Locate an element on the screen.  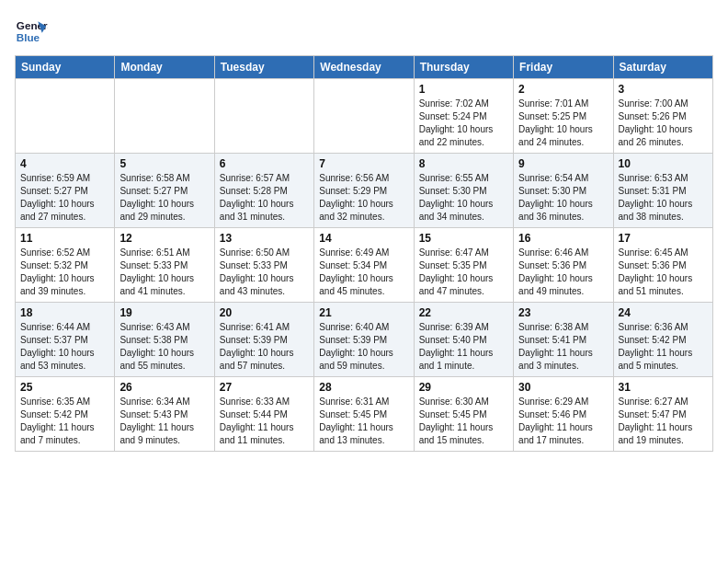
day-of-week-header: Monday is located at coordinates (165, 68).